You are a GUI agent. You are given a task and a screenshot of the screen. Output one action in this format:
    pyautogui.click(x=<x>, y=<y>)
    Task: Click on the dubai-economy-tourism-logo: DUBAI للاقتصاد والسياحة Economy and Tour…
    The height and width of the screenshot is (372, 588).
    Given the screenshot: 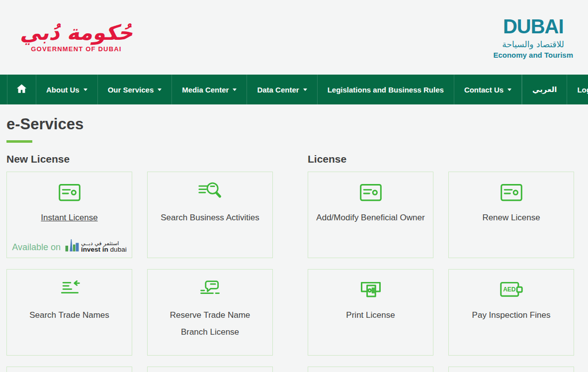 What is the action you would take?
    pyautogui.click(x=533, y=38)
    